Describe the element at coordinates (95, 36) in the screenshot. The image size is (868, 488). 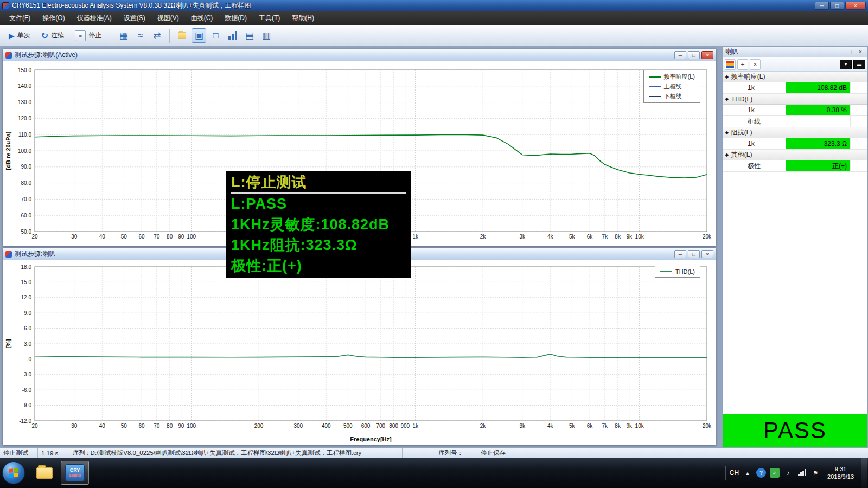
I see `stop-label: 停止` at that location.